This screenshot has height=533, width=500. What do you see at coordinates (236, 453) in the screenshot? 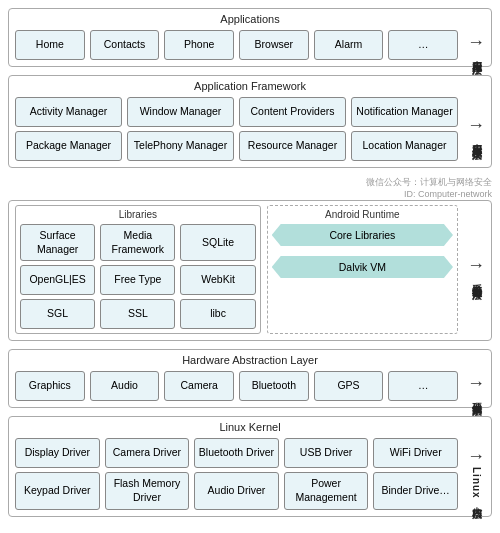
I see `linux-box-row1: Display Driver Camera Driver Bluetooth D…` at bounding box center [236, 453].